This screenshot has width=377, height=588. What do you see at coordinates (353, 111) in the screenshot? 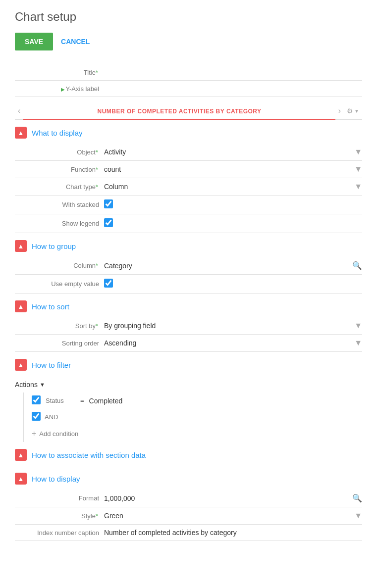
I see `tab-gear-button: ⚙ ▼` at bounding box center [353, 111].